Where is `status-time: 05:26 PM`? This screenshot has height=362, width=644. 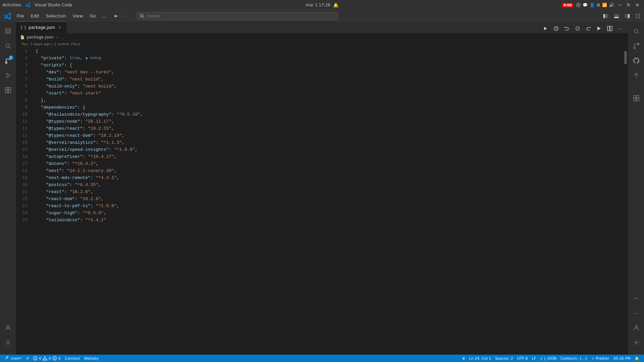 status-time: 05:26 PM is located at coordinates (622, 358).